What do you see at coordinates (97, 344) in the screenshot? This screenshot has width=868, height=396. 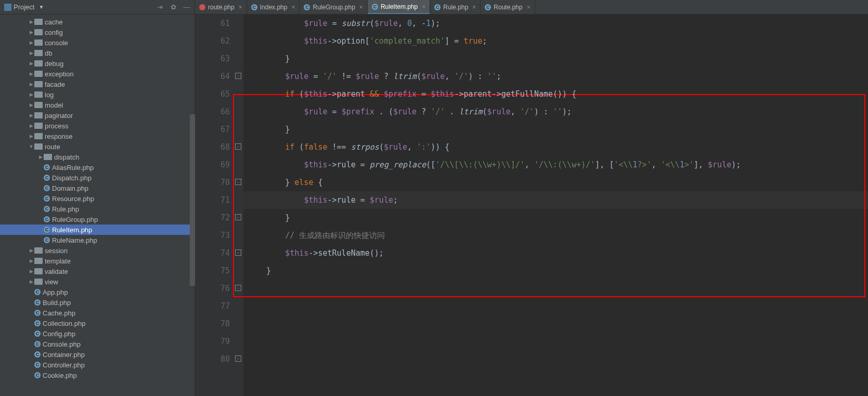 I see `tree-file: CConsole.php` at bounding box center [97, 344].